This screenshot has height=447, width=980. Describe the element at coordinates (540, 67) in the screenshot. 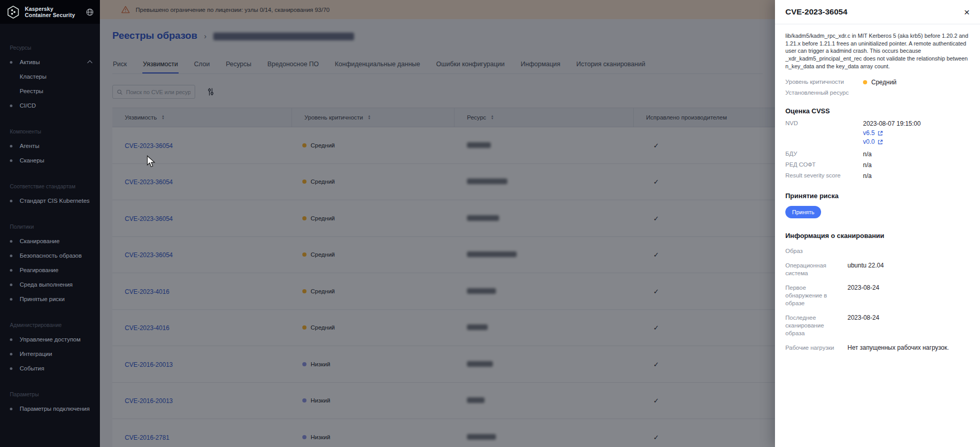

I see `tab: Информация` at that location.